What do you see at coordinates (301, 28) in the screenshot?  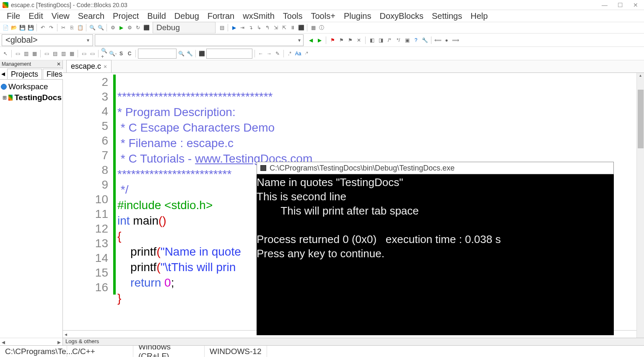 I see `stop-debug-icon: ⬛` at bounding box center [301, 28].